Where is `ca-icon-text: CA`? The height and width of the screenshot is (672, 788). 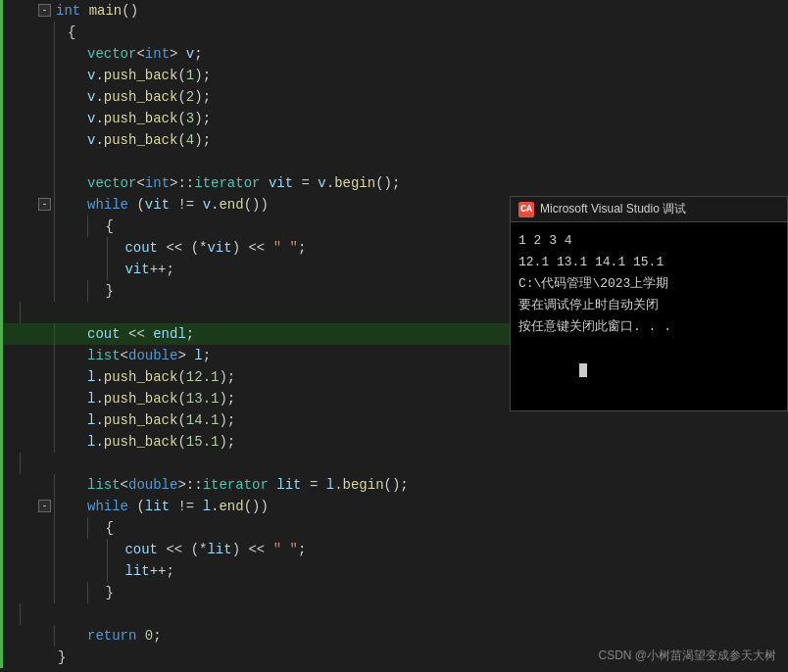
ca-icon-text: CA is located at coordinates (526, 210).